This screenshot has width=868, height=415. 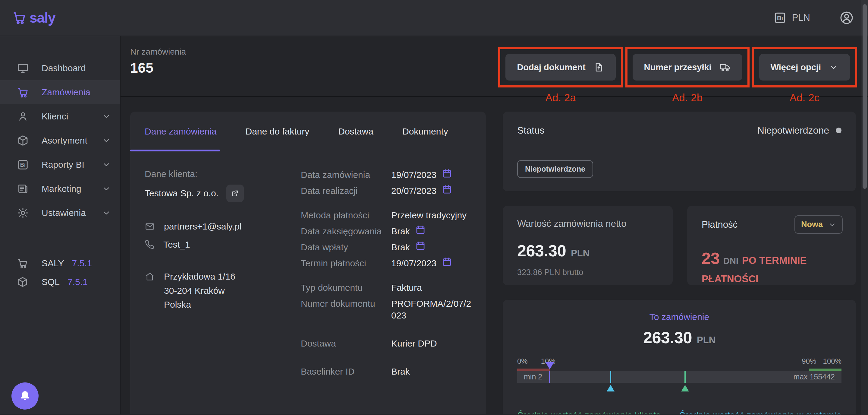 What do you see at coordinates (678, 67) in the screenshot?
I see `button-label: Numer przesyłki` at bounding box center [678, 67].